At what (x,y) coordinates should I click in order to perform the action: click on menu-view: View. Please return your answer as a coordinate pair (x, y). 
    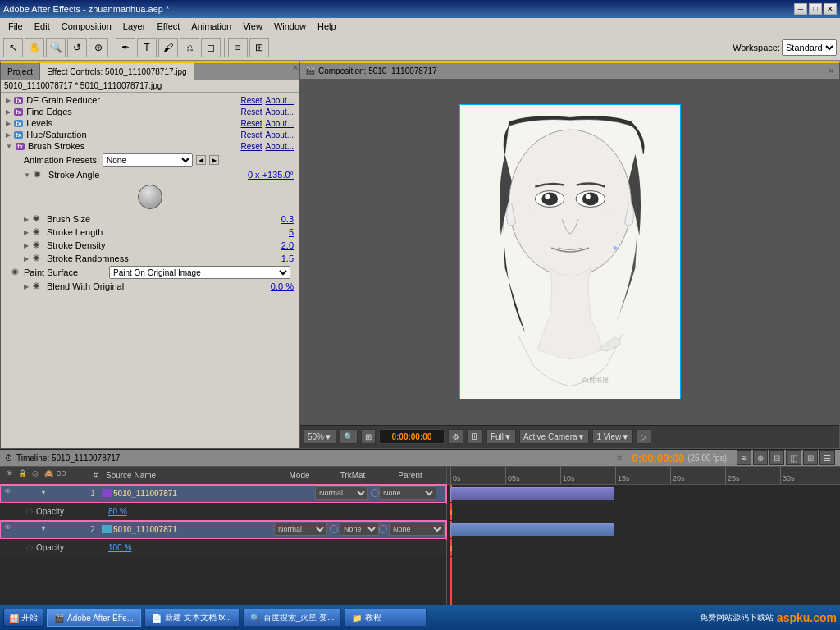
    Looking at the image, I should click on (253, 26).